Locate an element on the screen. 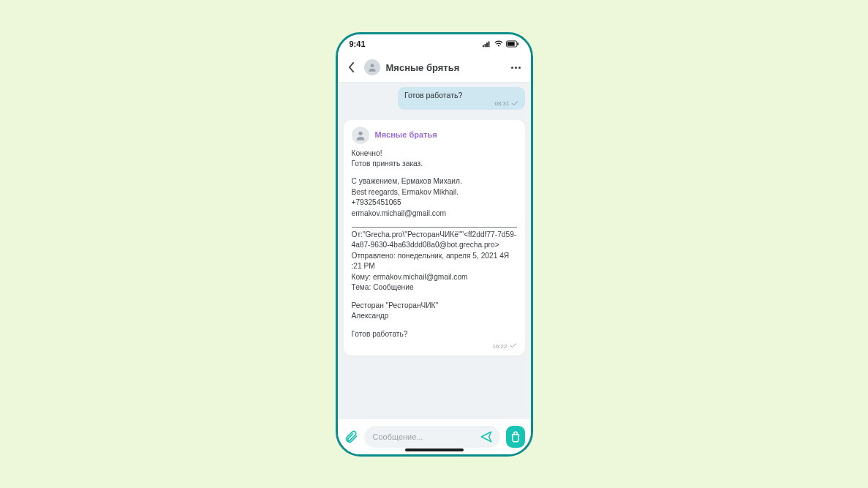  wifi-icon is located at coordinates (499, 44).